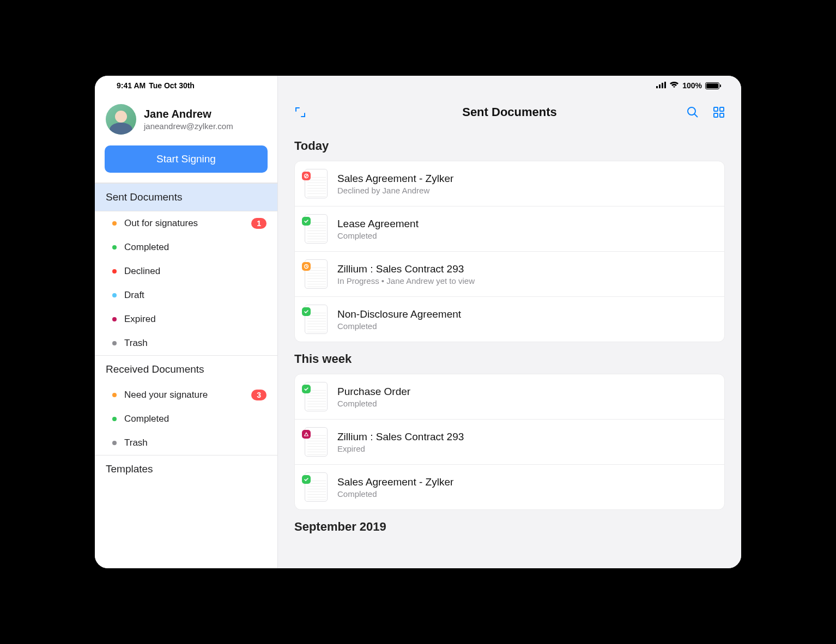  Describe the element at coordinates (186, 443) in the screenshot. I see `sidebar-item-received-2: Trash` at that location.